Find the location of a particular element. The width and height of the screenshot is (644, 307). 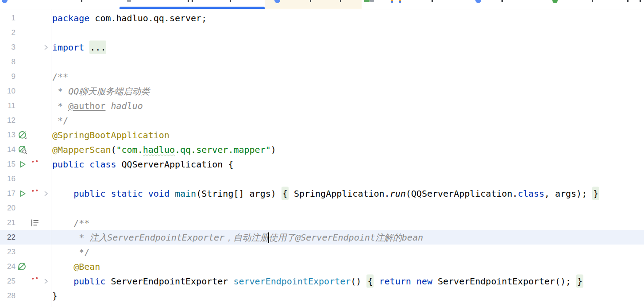

code-token: /** is located at coordinates (60, 76).